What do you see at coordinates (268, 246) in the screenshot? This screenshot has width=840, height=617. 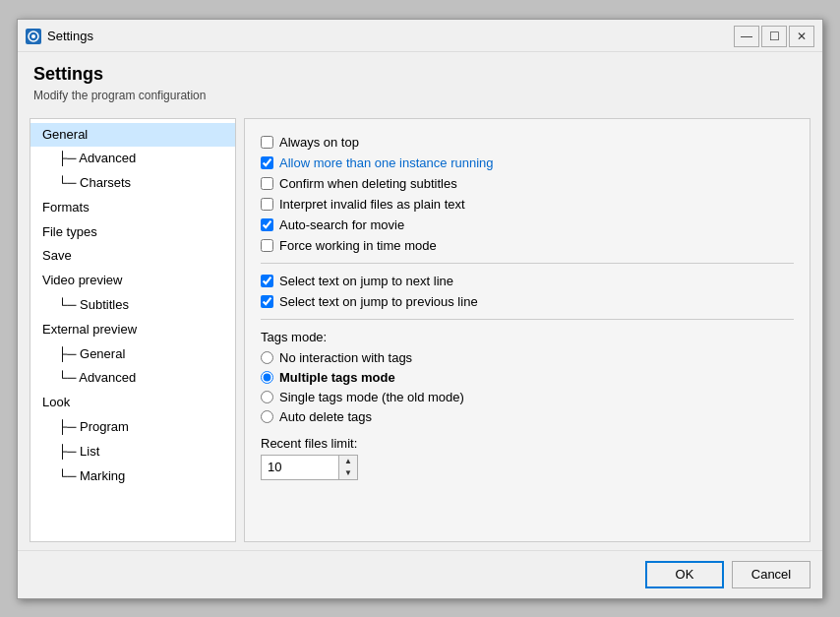 I see `checkbox-force-time` at bounding box center [268, 246].